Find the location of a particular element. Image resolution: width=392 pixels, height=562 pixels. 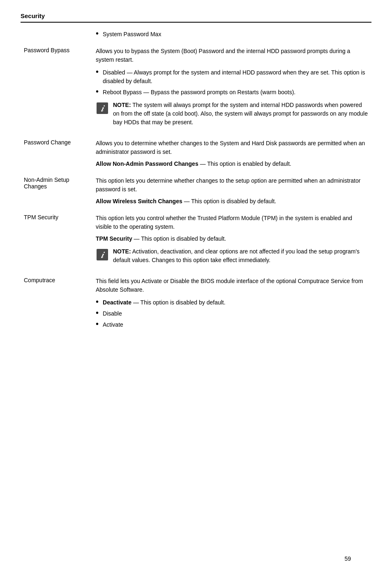

section-label-computrace: Computrace is located at coordinates (57, 304).